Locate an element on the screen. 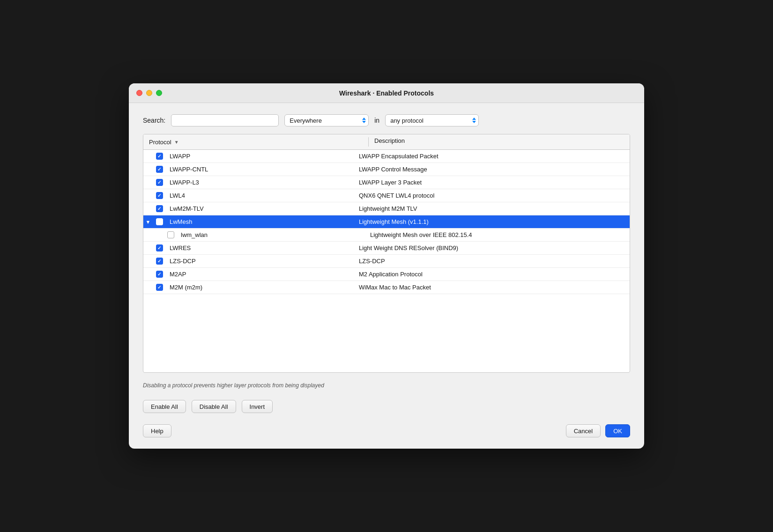 The image size is (773, 532). checkbox-lwapp-cntl is located at coordinates (159, 170).